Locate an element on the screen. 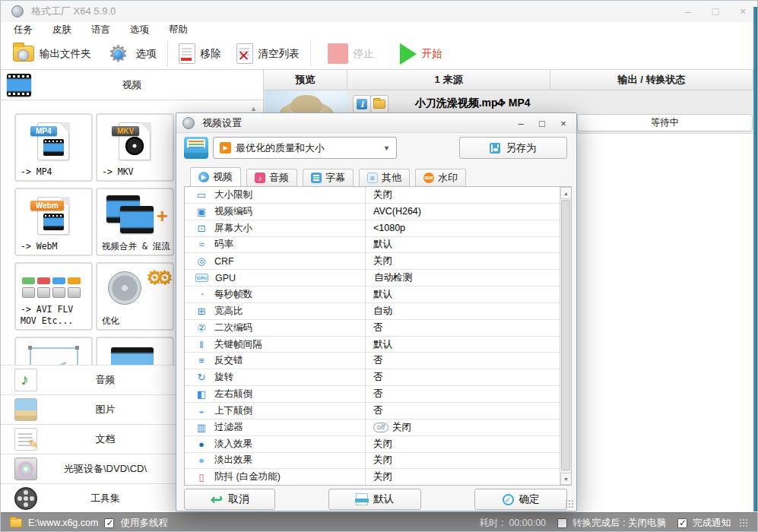 The height and width of the screenshot is (532, 758). dialog-minimize-button: – is located at coordinates (521, 123).